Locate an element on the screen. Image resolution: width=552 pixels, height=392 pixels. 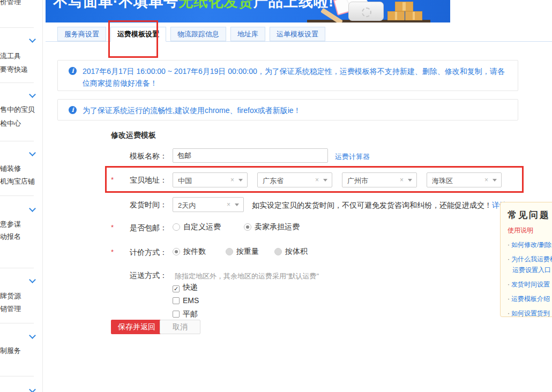
radio-by-volume: 按体积 is located at coordinates (291, 252).